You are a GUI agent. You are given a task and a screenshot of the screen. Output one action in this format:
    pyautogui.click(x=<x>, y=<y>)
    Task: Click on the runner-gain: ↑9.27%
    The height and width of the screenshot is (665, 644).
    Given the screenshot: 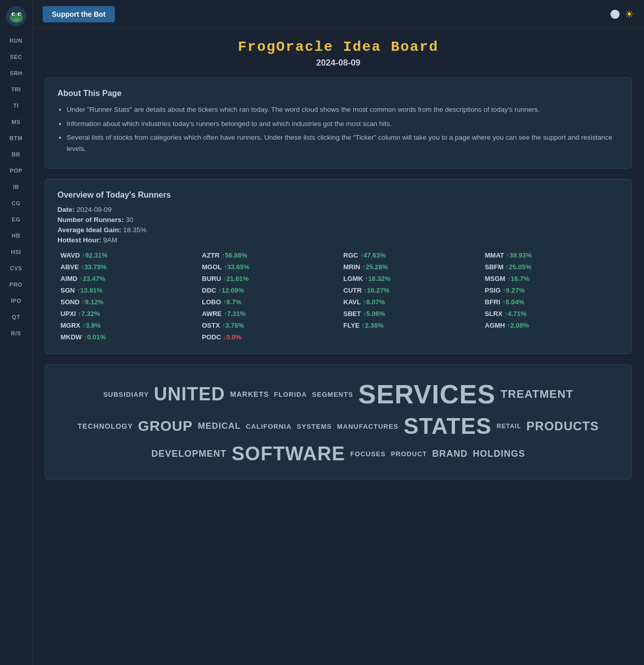 What is the action you would take?
    pyautogui.click(x=513, y=291)
    